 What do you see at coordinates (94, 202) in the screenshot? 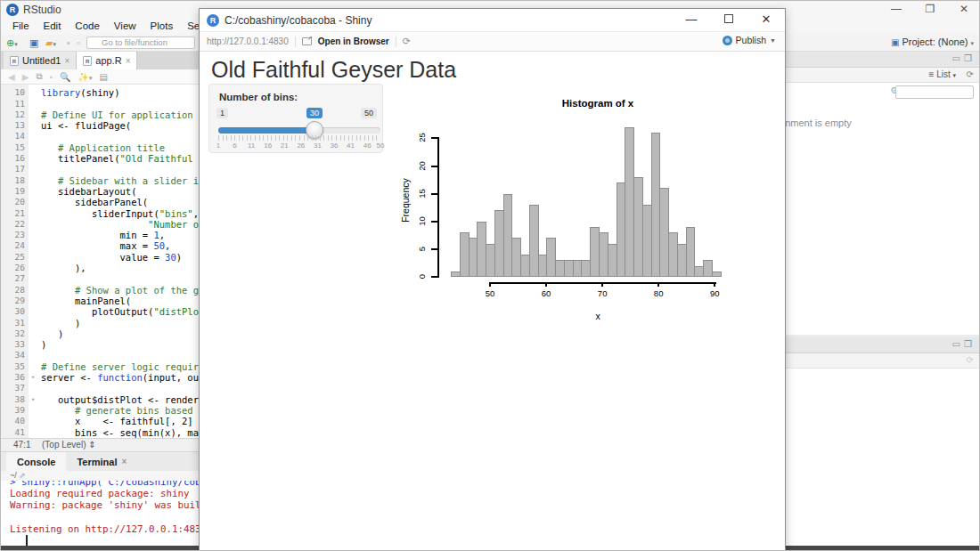
I see `code-text: sidebarPanel(` at bounding box center [94, 202].